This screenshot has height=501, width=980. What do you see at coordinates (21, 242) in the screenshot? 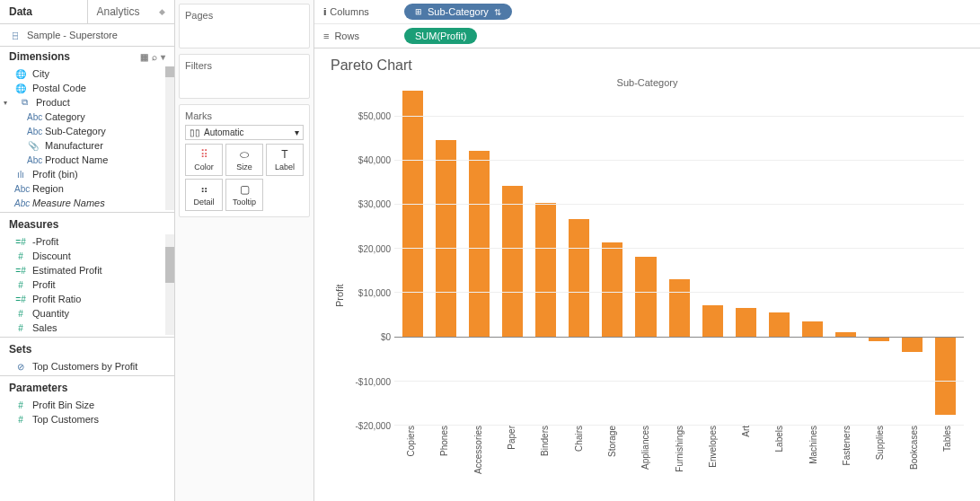
I see `number-icon: =#` at bounding box center [21, 242].